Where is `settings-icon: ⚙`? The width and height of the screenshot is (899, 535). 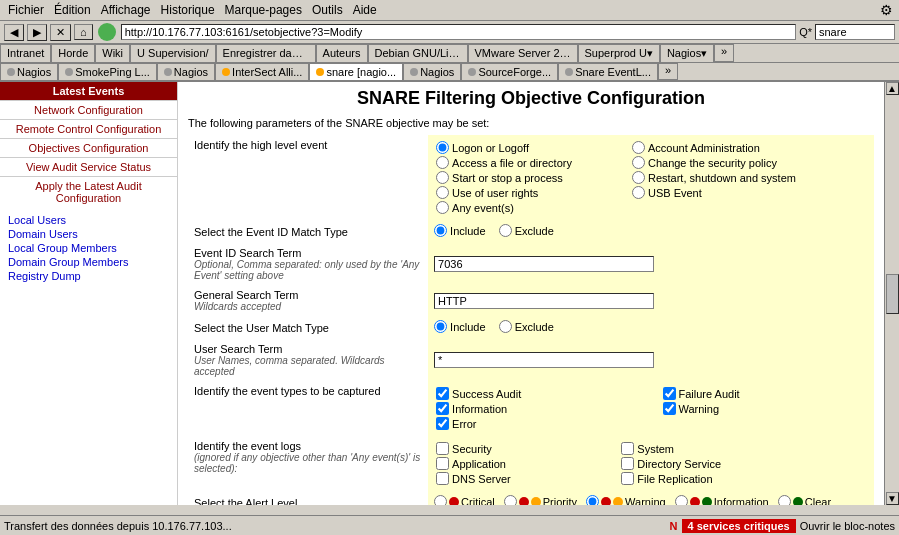
settings-icon: ⚙ is located at coordinates (886, 10).